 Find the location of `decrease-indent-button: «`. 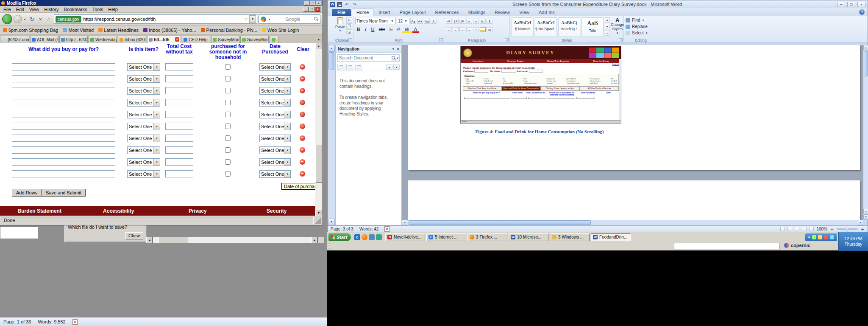

decrease-indent-button: « is located at coordinates (469, 21).